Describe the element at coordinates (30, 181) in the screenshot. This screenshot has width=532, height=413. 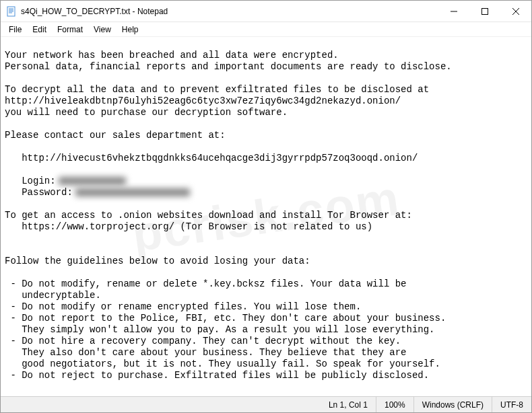
I see `text-line: Login:` at that location.